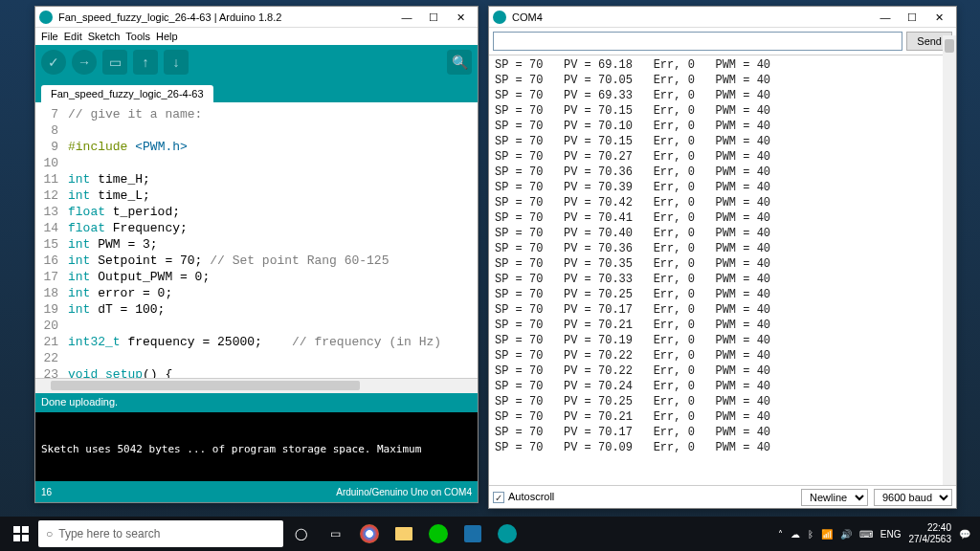 The image size is (980, 551). Describe the element at coordinates (167, 36) in the screenshot. I see `menu-help: Help` at that location.